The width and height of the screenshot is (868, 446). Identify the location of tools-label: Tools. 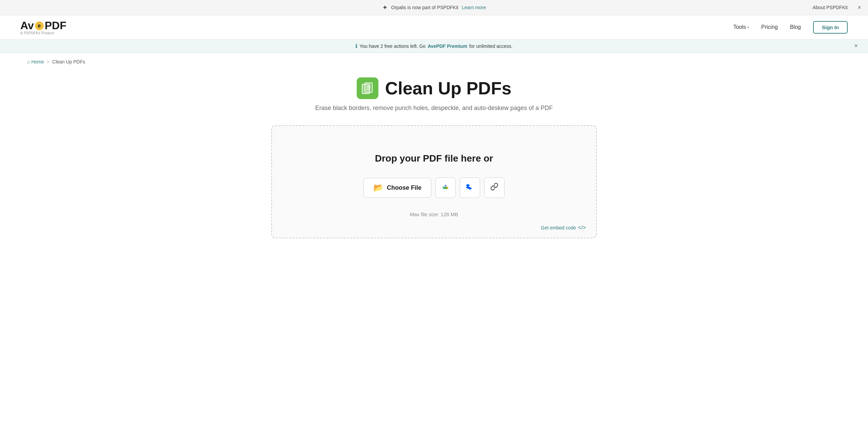
(740, 27).